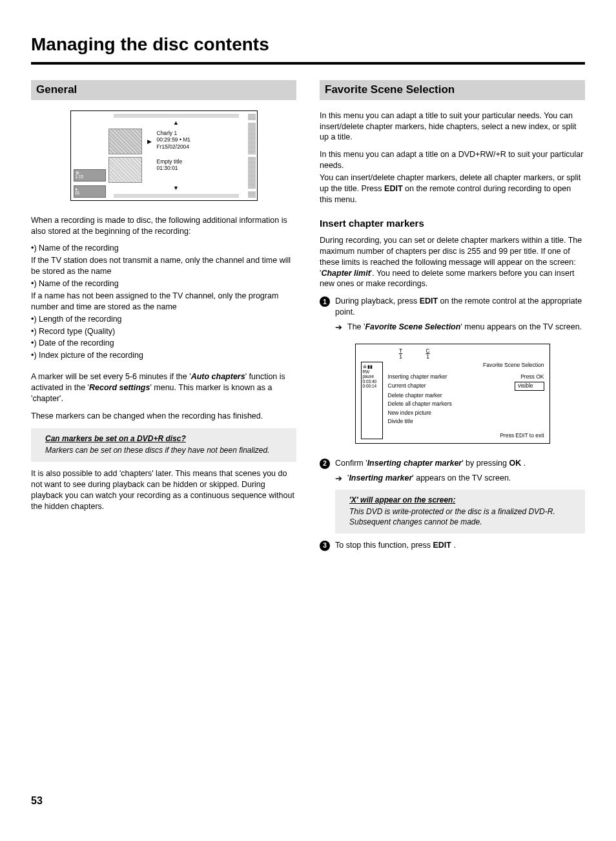 The height and width of the screenshot is (841, 616). What do you see at coordinates (442, 545) in the screenshot?
I see `edit-button-label-3: EDIT` at bounding box center [442, 545].